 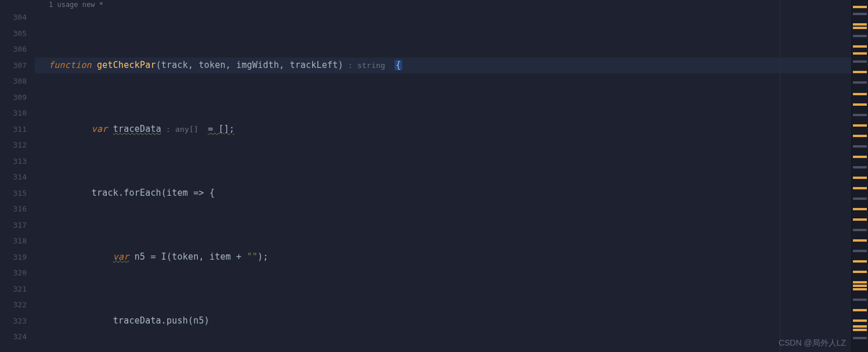 I want to click on code-line: var traceData : any[] = [];, so click(x=443, y=130).